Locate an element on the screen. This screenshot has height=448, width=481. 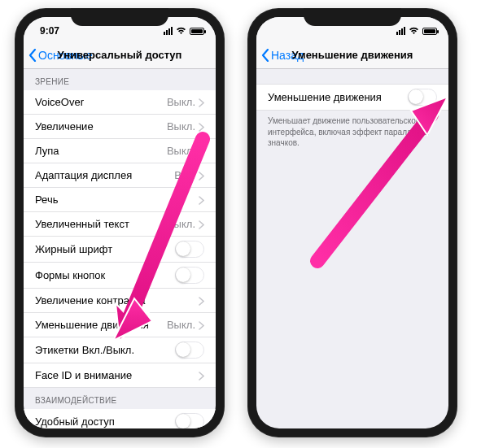
footer-description: Уменьшает движение пользовательского инт… is located at coordinates (352, 132).